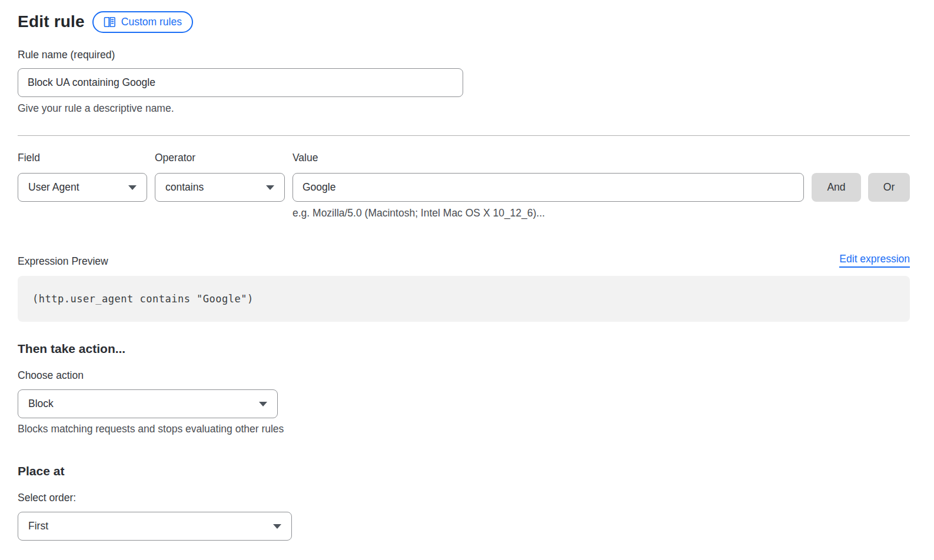 The width and height of the screenshot is (934, 560). Describe the element at coordinates (82, 187) in the screenshot. I see `field-dropdown: User Agent` at that location.